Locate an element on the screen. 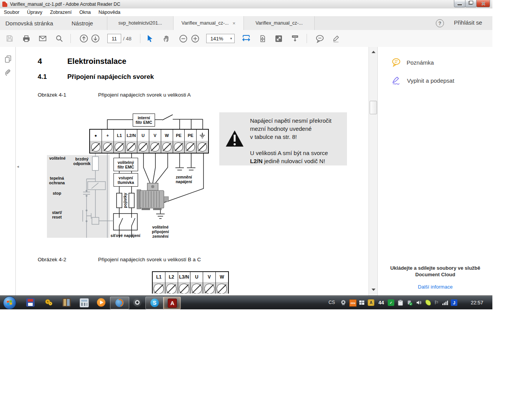 The width and height of the screenshot is (532, 399). fit-page-button is located at coordinates (262, 38).